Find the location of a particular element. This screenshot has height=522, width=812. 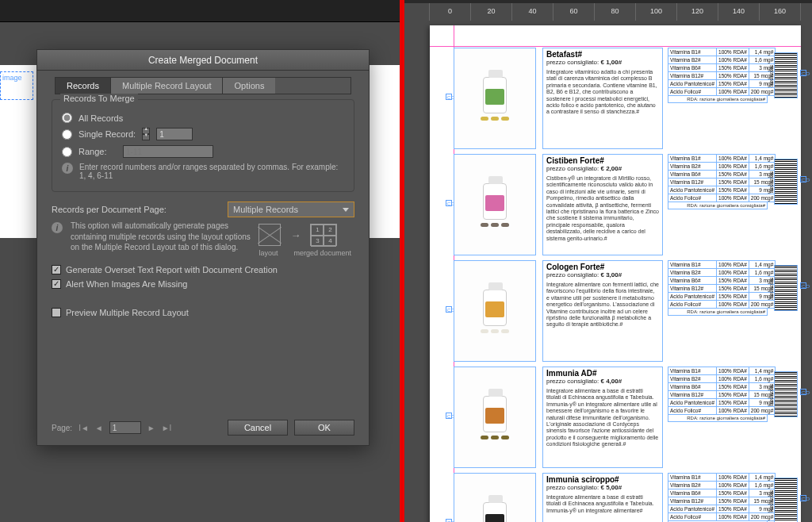

product-description: Integratore vitaminico adatto a chi pres… is located at coordinates (603, 92).